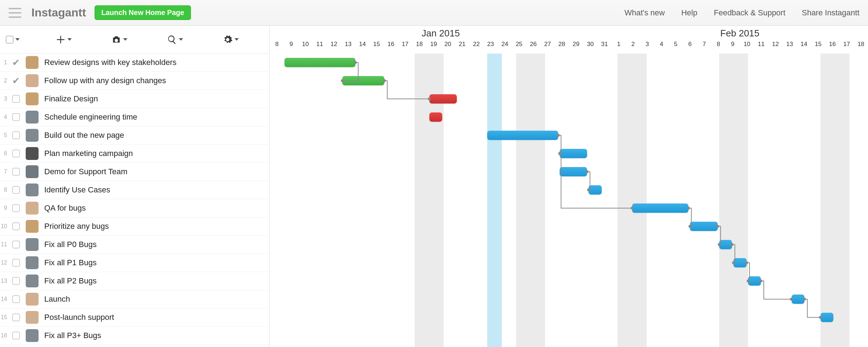  I want to click on task-row: 14Launch, so click(135, 299).